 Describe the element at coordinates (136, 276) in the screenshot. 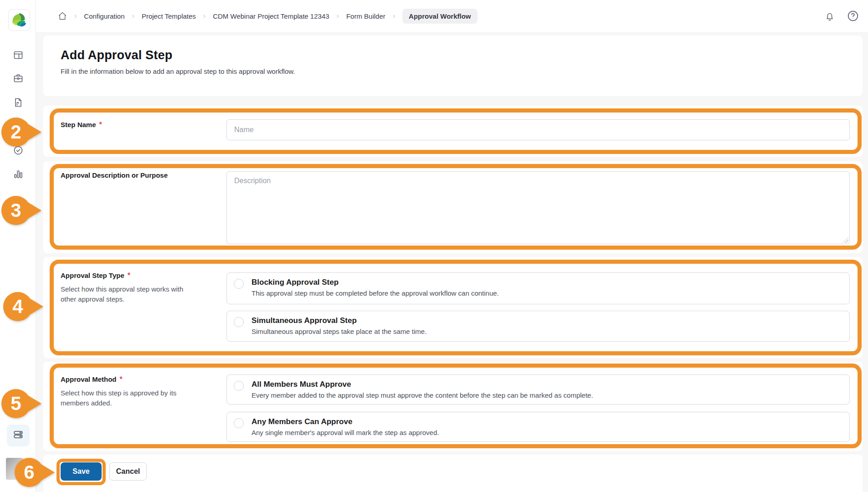

I see `step-type-label: Approval Step Type*` at that location.